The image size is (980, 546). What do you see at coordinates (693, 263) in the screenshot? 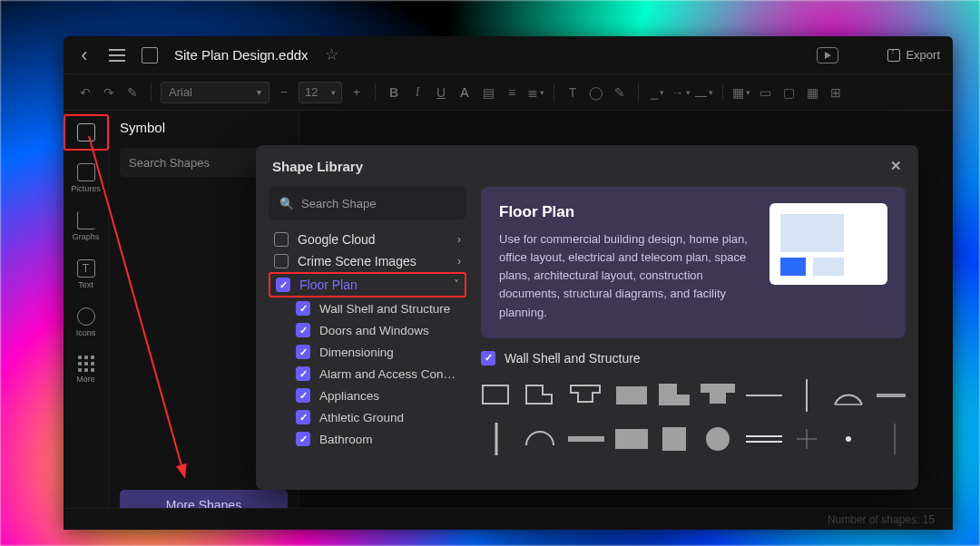
I see `description-card: Floor Plan Use for commercial building d…` at bounding box center [693, 263].